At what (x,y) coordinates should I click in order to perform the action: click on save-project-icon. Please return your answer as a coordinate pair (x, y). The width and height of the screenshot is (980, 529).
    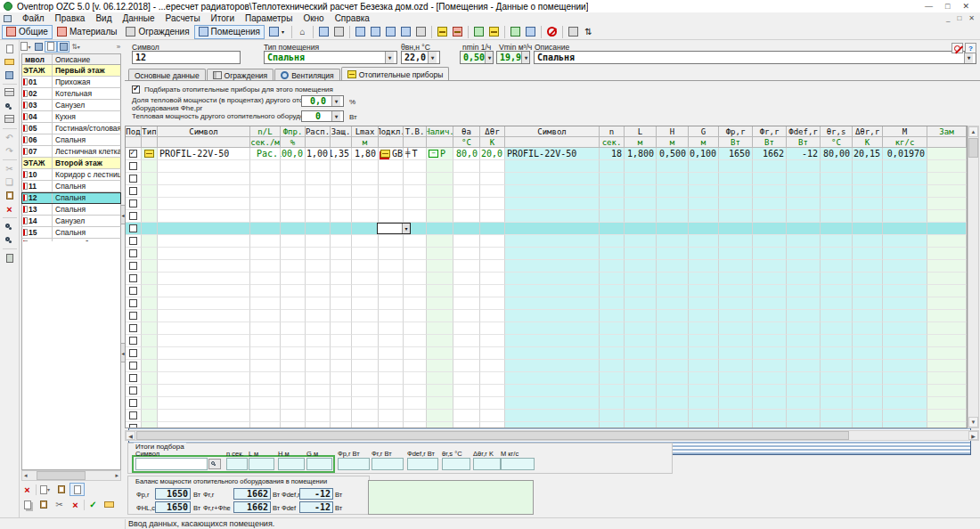
    Looking at the image, I should click on (324, 32).